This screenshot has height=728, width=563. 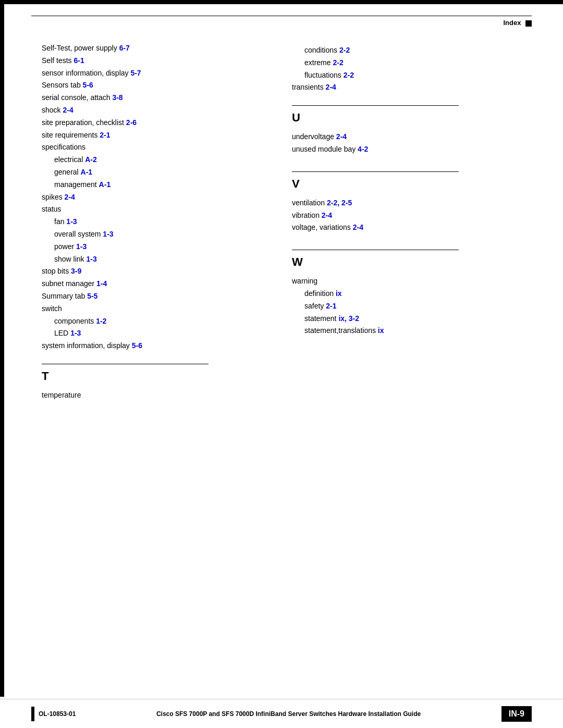 I want to click on link-stop-bits: 3-9, so click(x=76, y=271).